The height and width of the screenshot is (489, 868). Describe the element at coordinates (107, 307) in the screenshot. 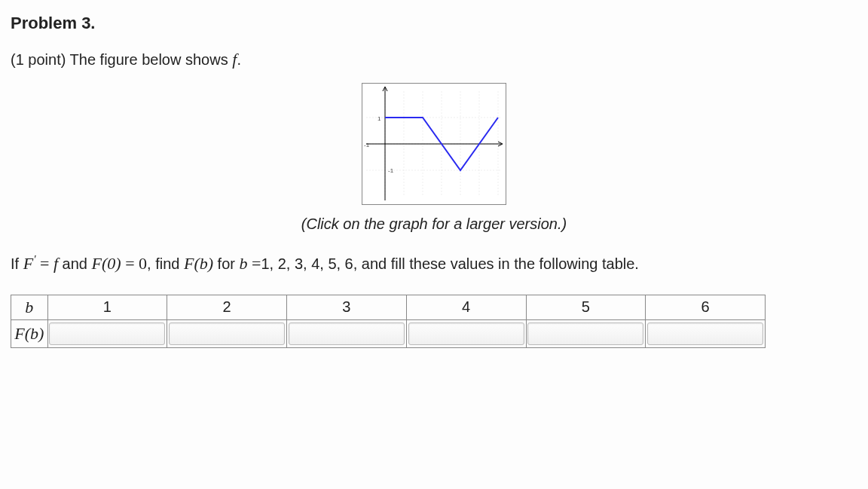

I see `col-header: 1` at that location.